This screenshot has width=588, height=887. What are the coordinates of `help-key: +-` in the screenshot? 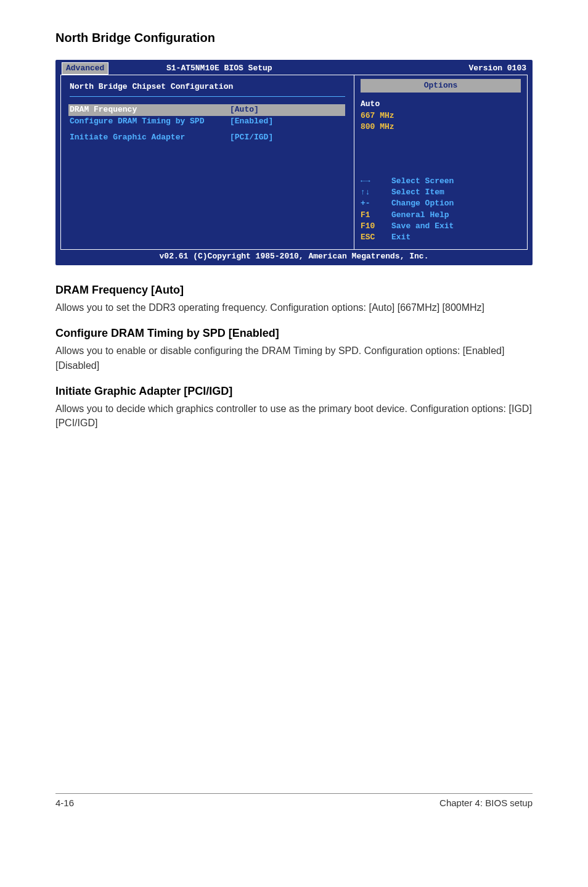 It's located at (376, 204).